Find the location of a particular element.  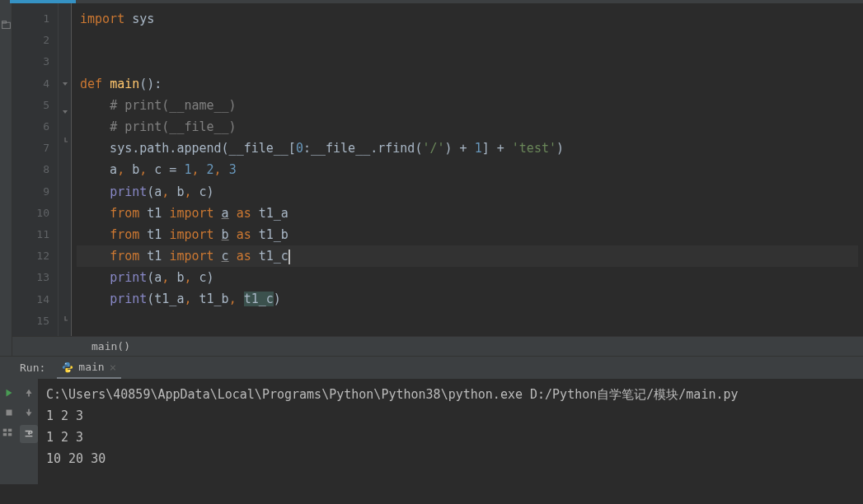

line-number: 10 is located at coordinates (31, 213).